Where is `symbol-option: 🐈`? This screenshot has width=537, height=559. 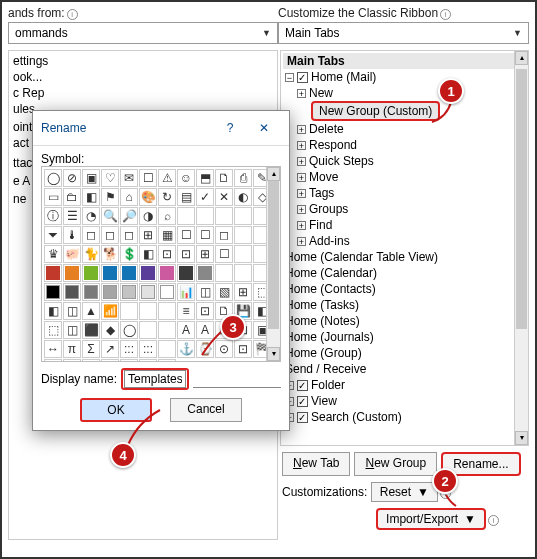
symbol-option: 🐈 is located at coordinates (91, 254).